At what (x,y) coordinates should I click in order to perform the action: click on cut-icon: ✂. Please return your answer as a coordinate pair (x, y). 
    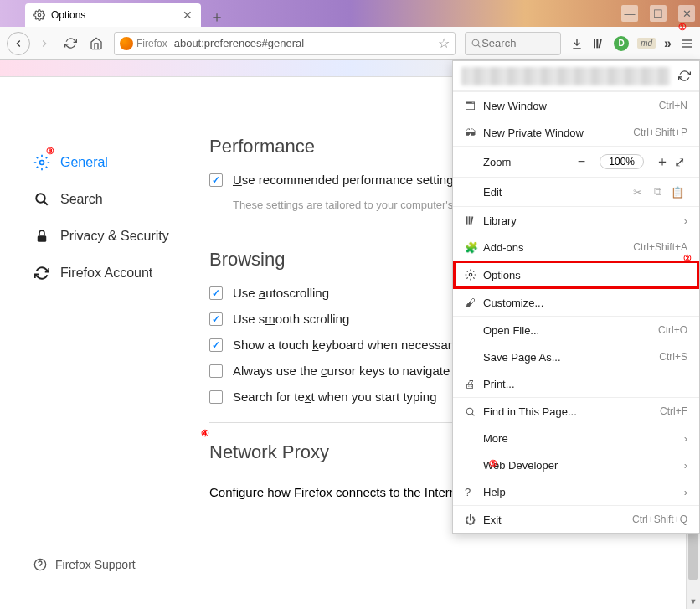
    Looking at the image, I should click on (637, 193).